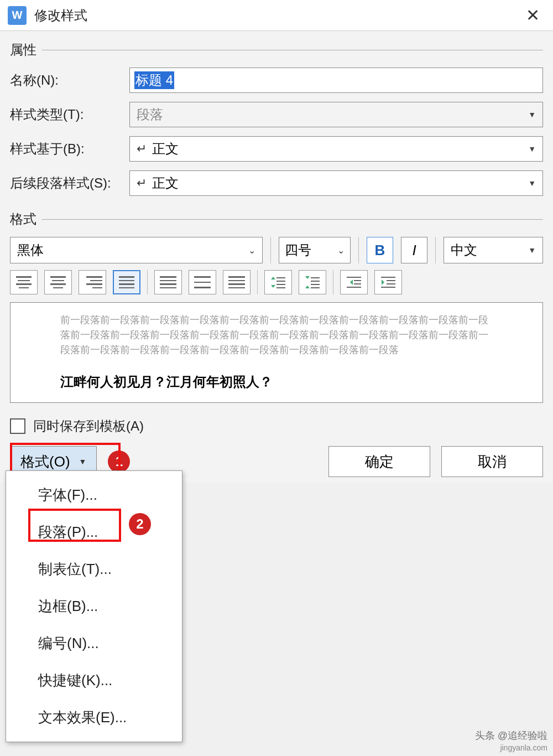 The height and width of the screenshot is (756, 553). Describe the element at coordinates (336, 115) in the screenshot. I see `style-type-dropdown: 段落 ▼` at that location.